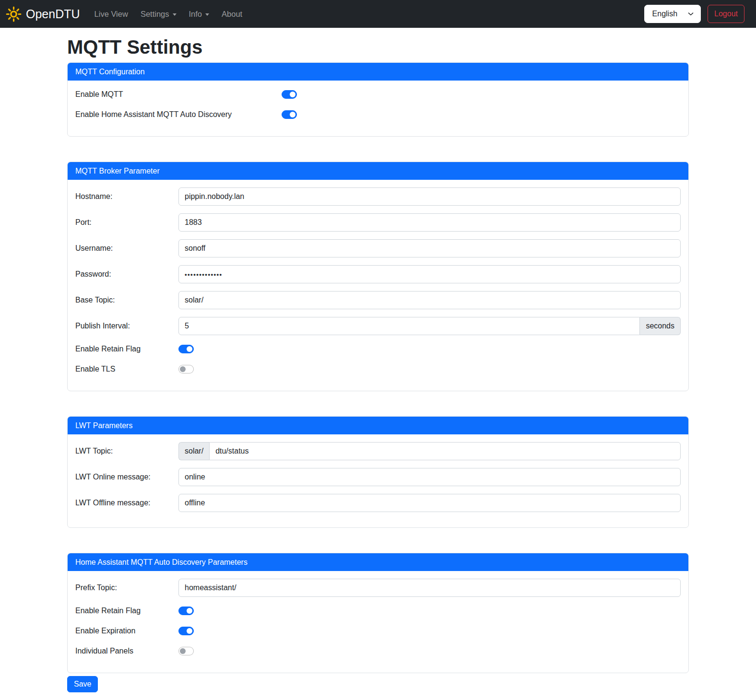  Describe the element at coordinates (186, 369) in the screenshot. I see `enable-tls-toggle` at that location.